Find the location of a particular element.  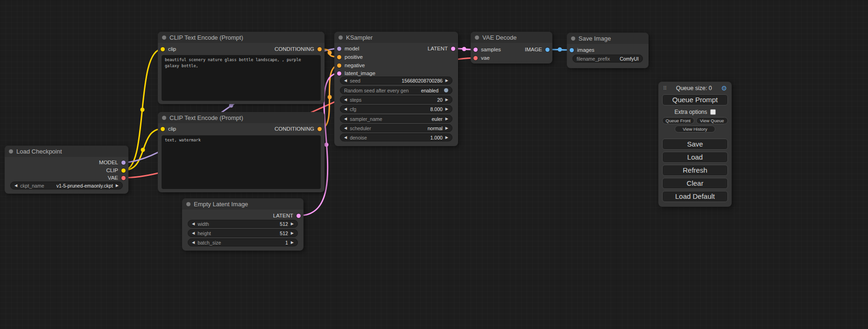

model-output-dot is located at coordinates (123, 162).